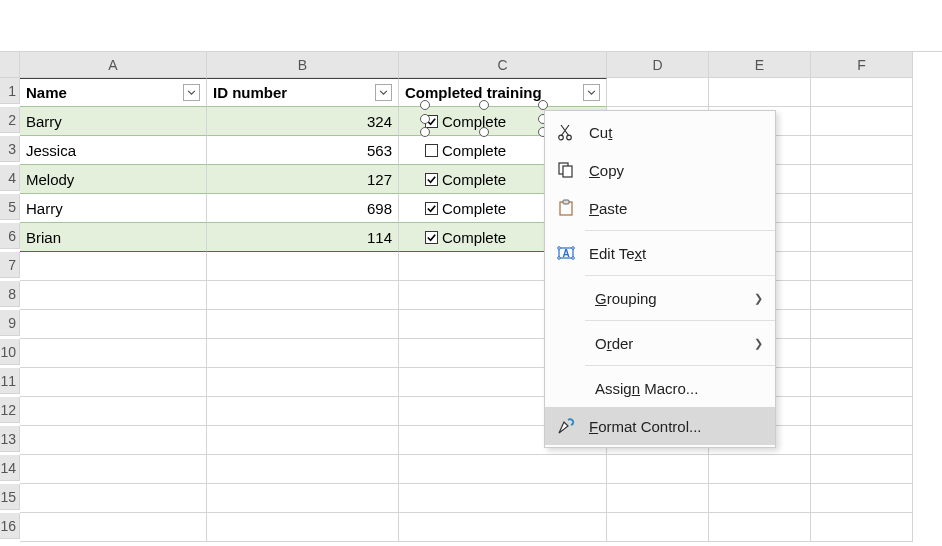 The height and width of the screenshot is (546, 942). What do you see at coordinates (114, 180) in the screenshot?
I see `cell-name: Melody` at bounding box center [114, 180].